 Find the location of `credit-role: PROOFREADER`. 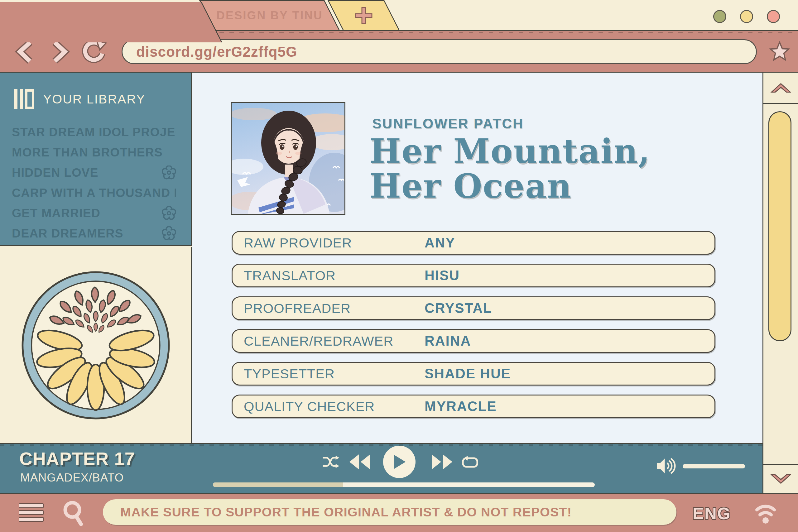

credit-role: PROOFREADER is located at coordinates (334, 308).